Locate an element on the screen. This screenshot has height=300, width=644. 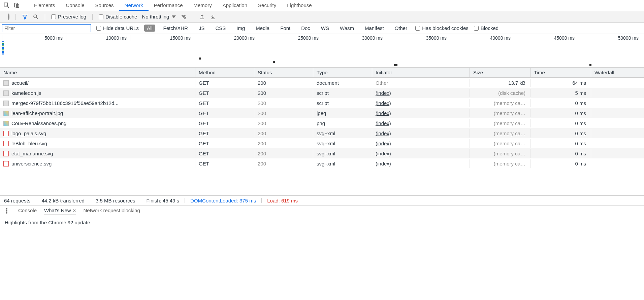
hide-data-urls-box is located at coordinates (99, 28).